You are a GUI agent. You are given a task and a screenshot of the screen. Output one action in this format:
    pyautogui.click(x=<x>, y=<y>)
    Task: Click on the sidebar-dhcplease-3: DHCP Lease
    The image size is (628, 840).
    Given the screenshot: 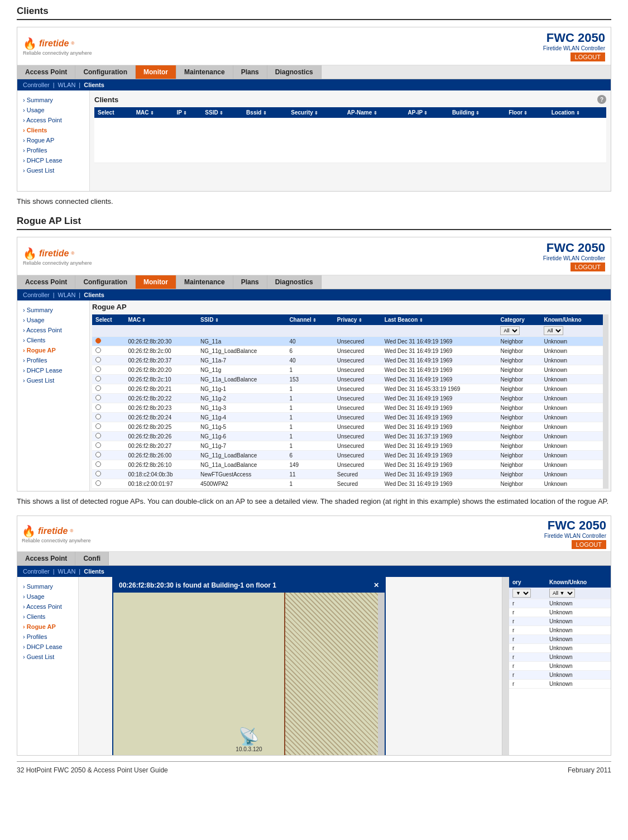 What is the action you would take?
    pyautogui.click(x=48, y=647)
    